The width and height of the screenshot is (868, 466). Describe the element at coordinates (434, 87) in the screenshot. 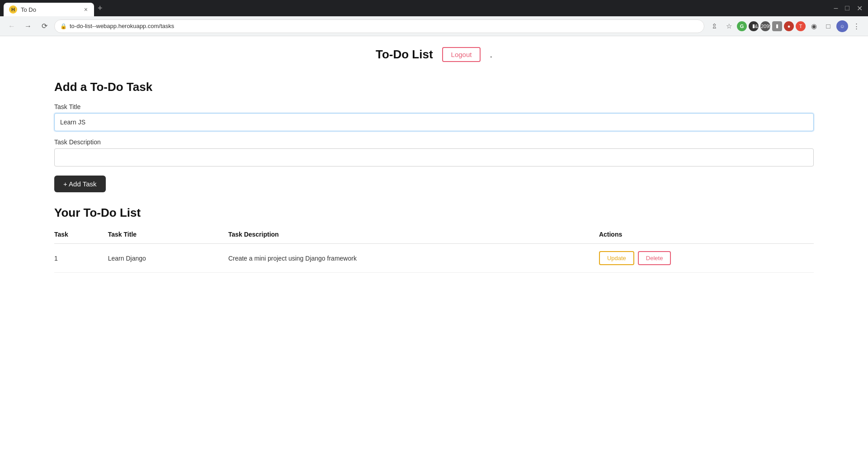

I see `add-task-title: Add a To-Do Task` at that location.